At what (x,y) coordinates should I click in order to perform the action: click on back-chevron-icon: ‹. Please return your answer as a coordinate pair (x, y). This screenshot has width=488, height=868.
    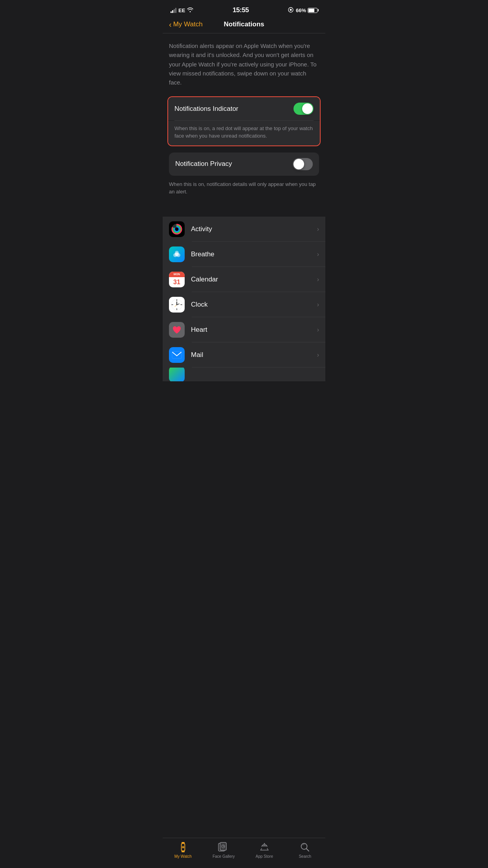
    Looking at the image, I should click on (171, 24).